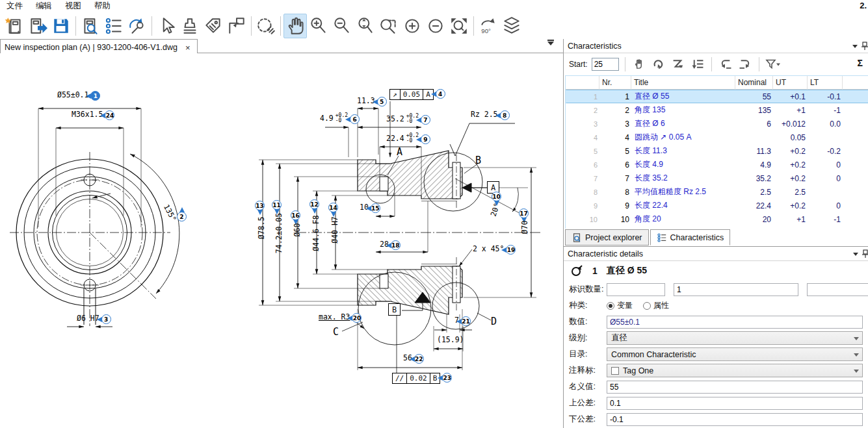  I want to click on balloon-13: 13, so click(260, 205).